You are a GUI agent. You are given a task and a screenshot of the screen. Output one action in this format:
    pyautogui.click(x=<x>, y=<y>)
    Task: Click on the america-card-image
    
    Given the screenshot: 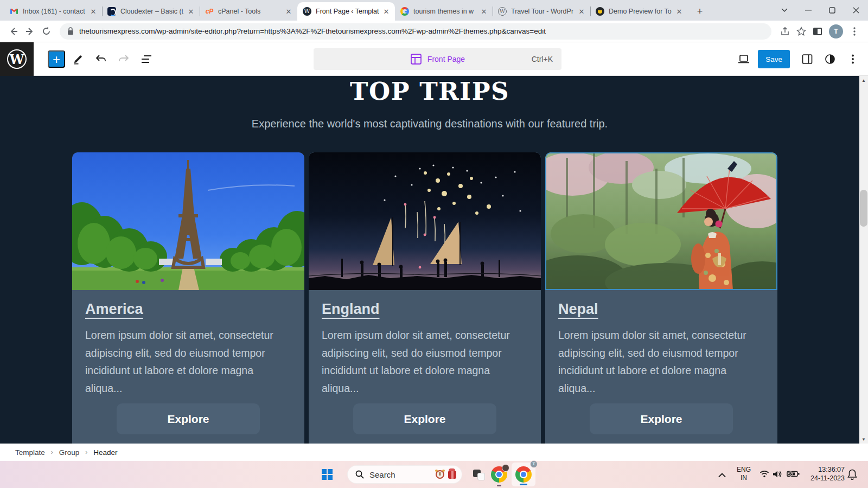 What is the action you would take?
    pyautogui.click(x=188, y=221)
    